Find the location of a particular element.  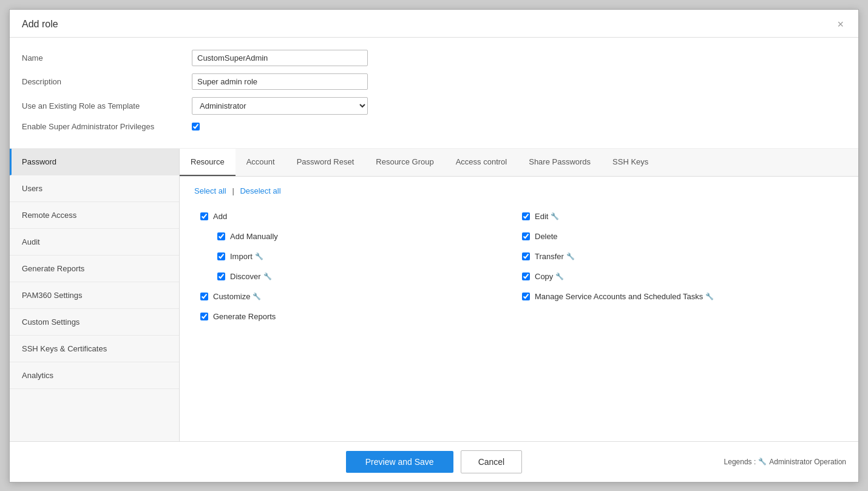

perm-discover-label: Discover is located at coordinates (245, 277).